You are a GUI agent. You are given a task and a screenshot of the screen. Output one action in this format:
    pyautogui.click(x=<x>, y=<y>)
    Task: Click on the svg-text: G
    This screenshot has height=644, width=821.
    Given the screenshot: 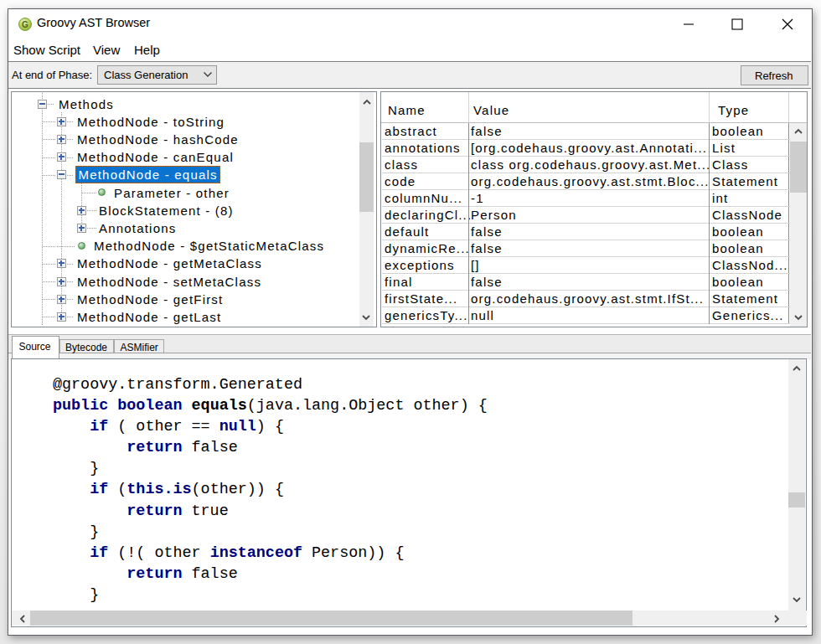 What is the action you would take?
    pyautogui.click(x=25, y=25)
    